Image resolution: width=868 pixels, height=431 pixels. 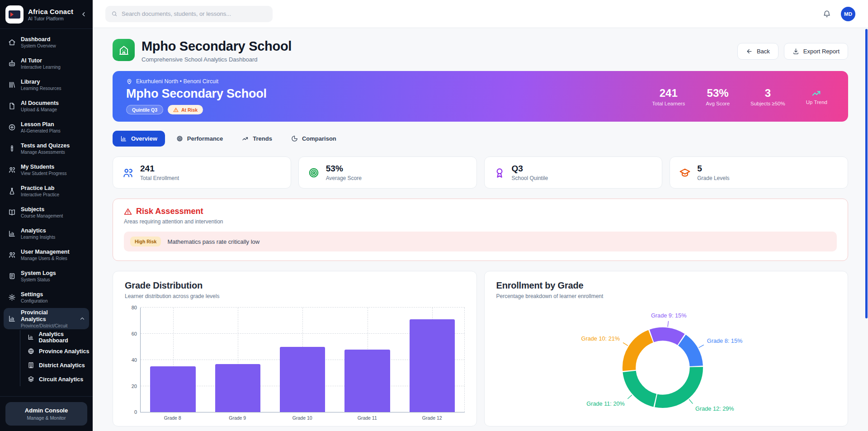 I want to click on sidebar-subitem-district-analytics: District Analytics, so click(x=57, y=365).